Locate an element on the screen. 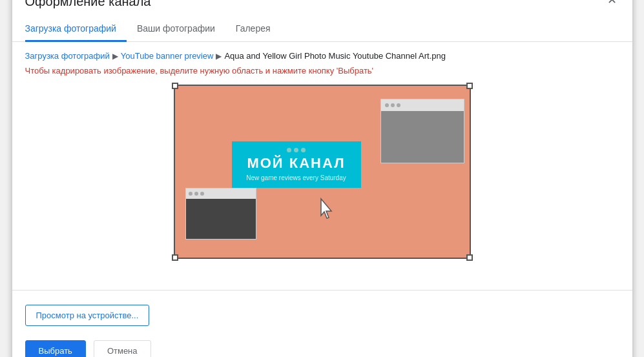 The image size is (644, 357). dialog-header: Оформление канала ✕ is located at coordinates (322, 5).